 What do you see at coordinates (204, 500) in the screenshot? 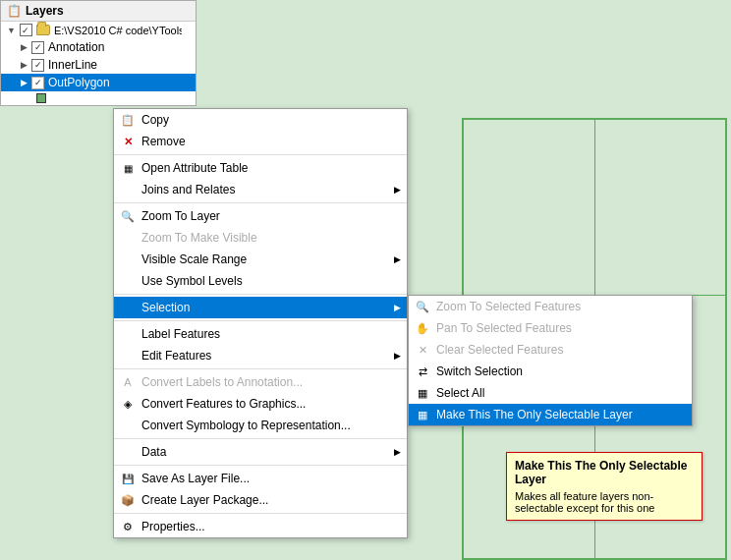
I see `menu-item-create-package-label: Create Layer Package...` at bounding box center [204, 500].